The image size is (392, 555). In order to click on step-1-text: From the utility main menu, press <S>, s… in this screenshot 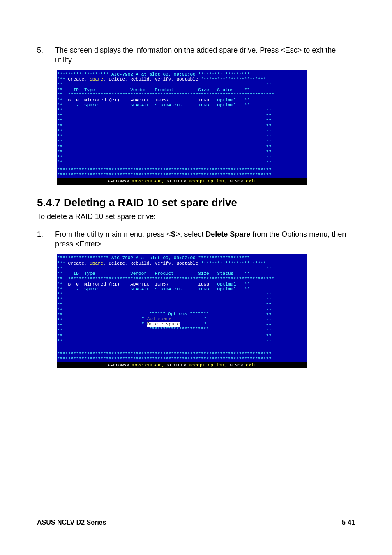, I will do `click(205, 239)`.